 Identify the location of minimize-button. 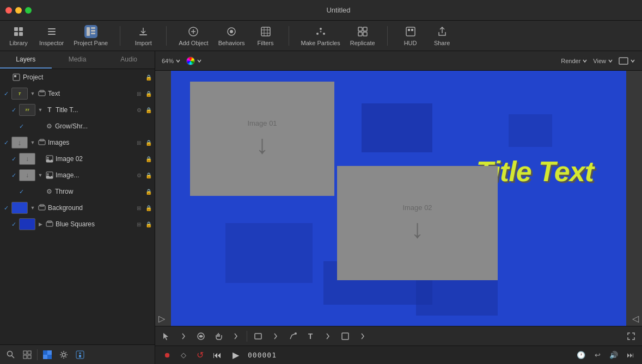
(19, 10).